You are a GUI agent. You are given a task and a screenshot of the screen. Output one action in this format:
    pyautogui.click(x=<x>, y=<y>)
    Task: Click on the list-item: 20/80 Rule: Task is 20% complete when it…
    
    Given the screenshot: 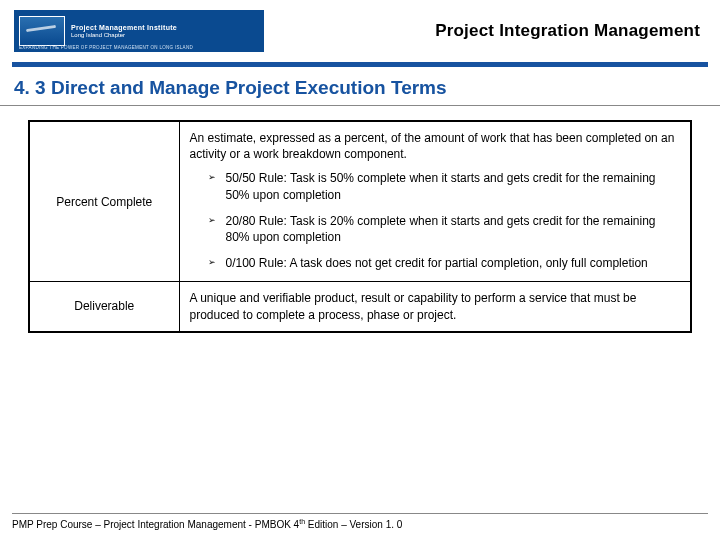 What is the action you would take?
    pyautogui.click(x=444, y=229)
    